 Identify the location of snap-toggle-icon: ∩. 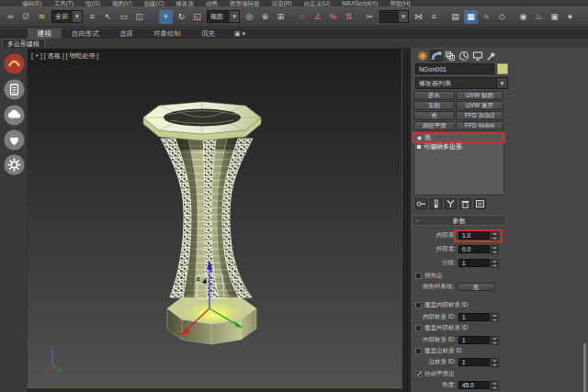
(301, 17).